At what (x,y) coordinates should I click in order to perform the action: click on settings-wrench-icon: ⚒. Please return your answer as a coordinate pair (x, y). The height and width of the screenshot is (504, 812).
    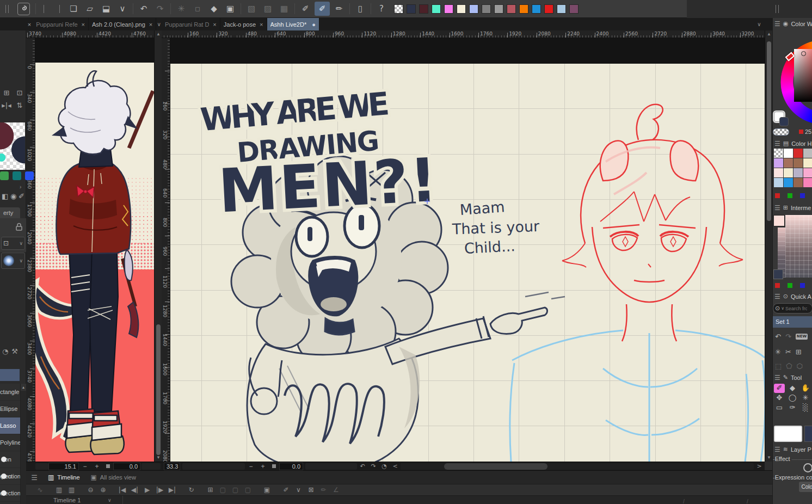
    Looking at the image, I should click on (15, 352).